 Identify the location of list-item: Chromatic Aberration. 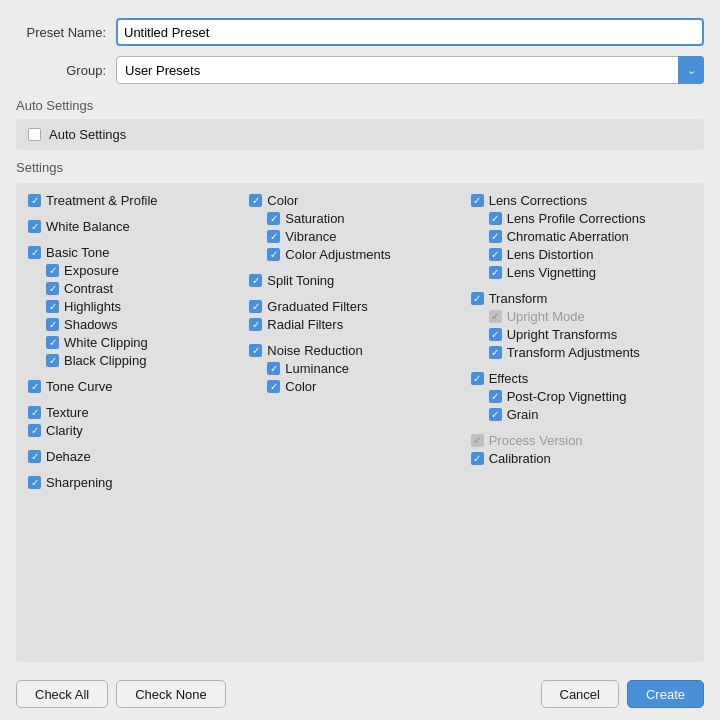
(582, 236).